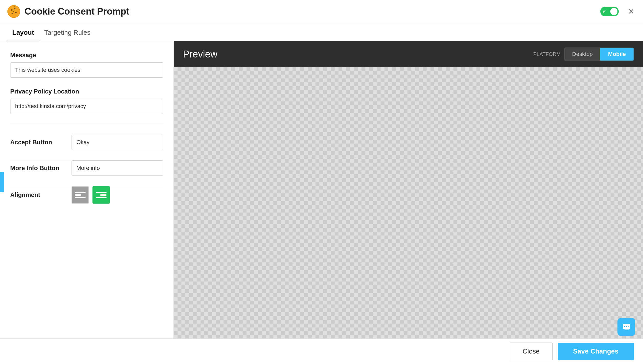  Describe the element at coordinates (101, 195) in the screenshot. I see `align-right-icon` at that location.